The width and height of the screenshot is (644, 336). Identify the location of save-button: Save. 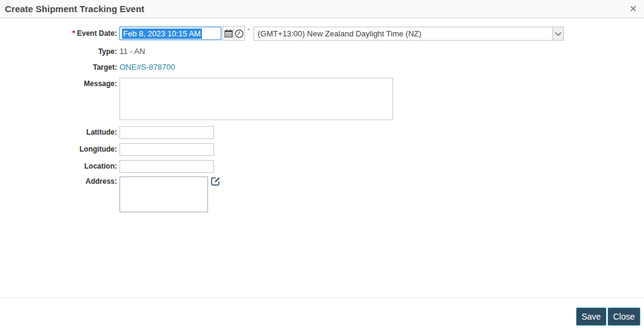
(591, 317).